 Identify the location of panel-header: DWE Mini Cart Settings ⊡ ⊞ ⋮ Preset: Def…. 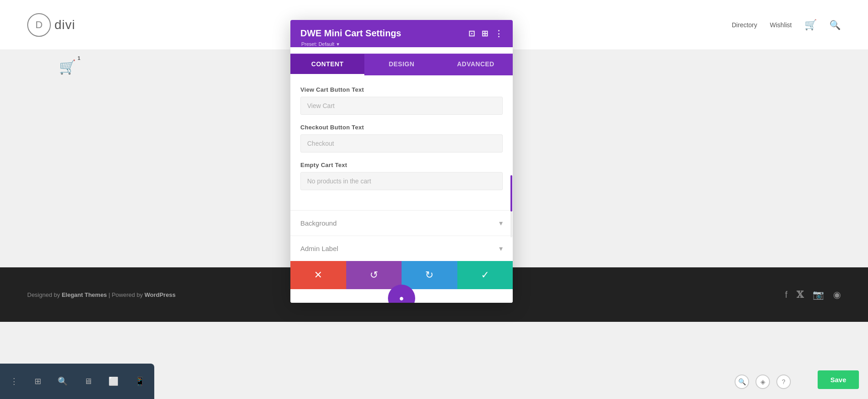
(402, 34).